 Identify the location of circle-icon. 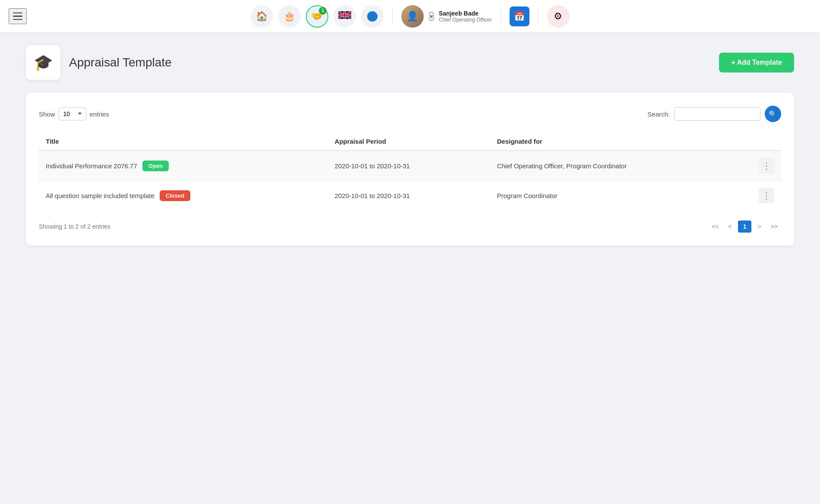
(372, 16).